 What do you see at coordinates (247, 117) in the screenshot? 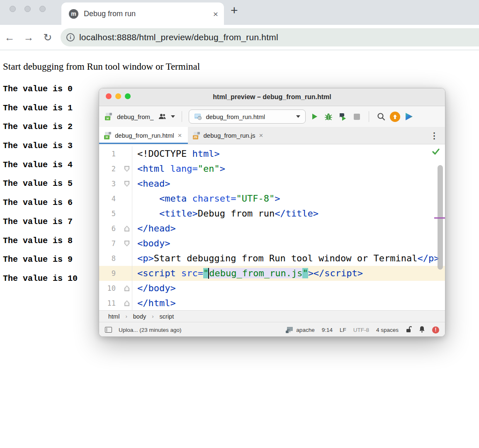
I see `run-configuration-select: debug_from_run.html` at bounding box center [247, 117].